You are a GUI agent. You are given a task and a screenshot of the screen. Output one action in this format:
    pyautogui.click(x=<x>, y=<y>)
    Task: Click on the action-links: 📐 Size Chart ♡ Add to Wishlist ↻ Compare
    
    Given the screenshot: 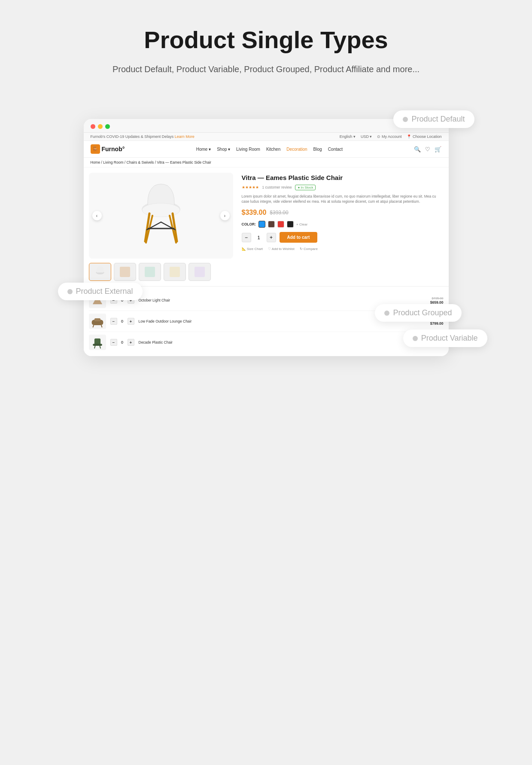 What is the action you would take?
    pyautogui.click(x=342, y=249)
    